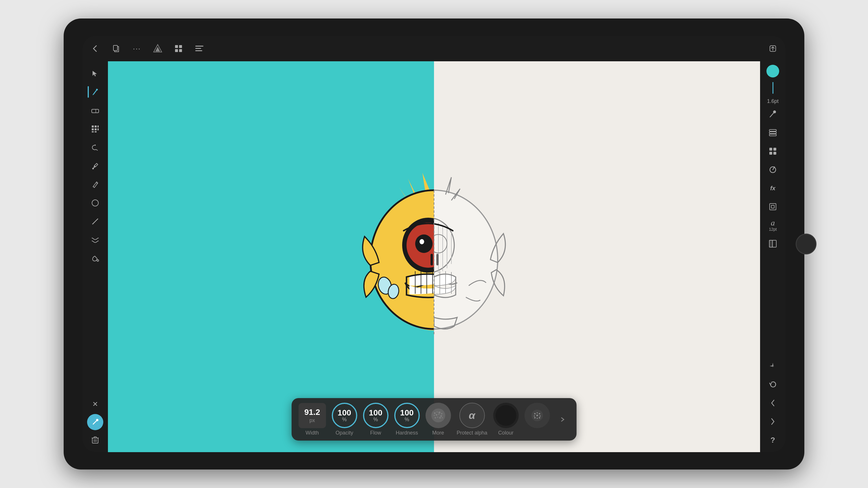  Describe the element at coordinates (95, 422) in the screenshot. I see `active-brush-indicator` at that location.